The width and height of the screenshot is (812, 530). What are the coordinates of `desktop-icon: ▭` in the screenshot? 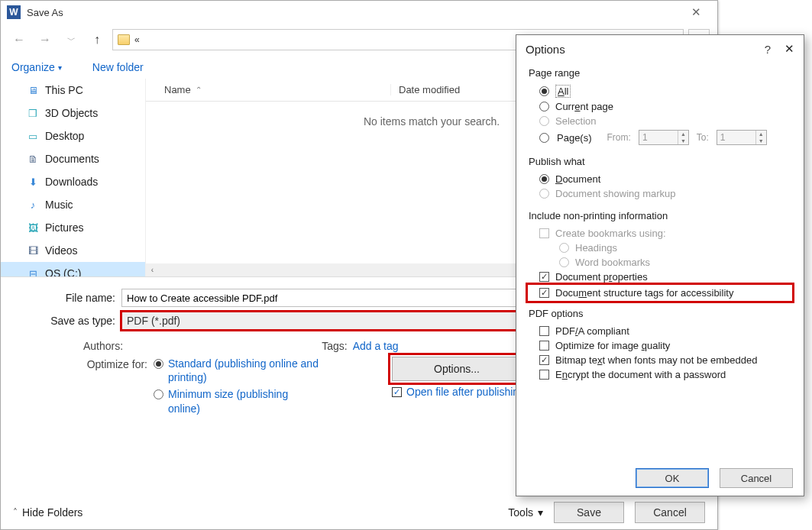 It's located at (33, 136).